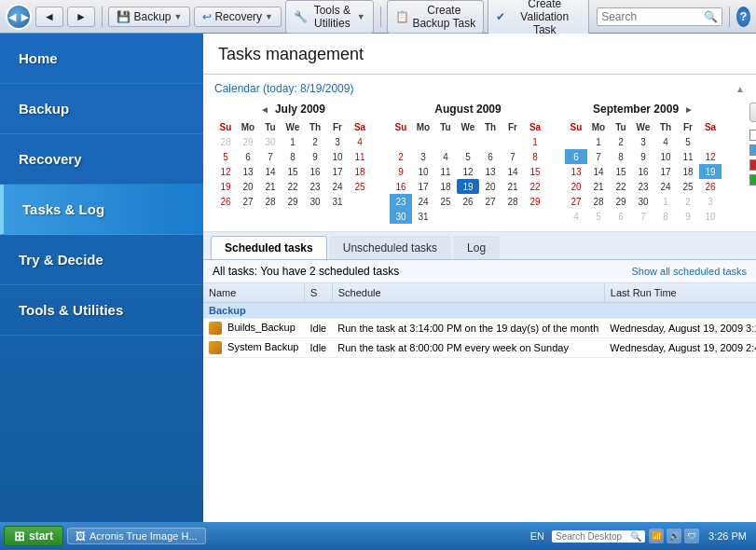 This screenshot has height=550, width=756. What do you see at coordinates (689, 110) in the screenshot?
I see `next-month-icon: ►` at bounding box center [689, 110].